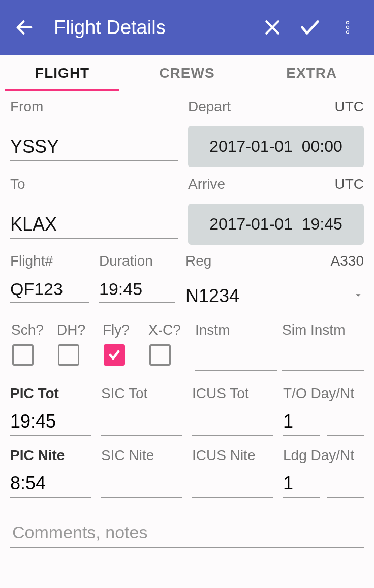  I want to click on arrive-datetime-button: 2017-01-01 19:45, so click(276, 224).